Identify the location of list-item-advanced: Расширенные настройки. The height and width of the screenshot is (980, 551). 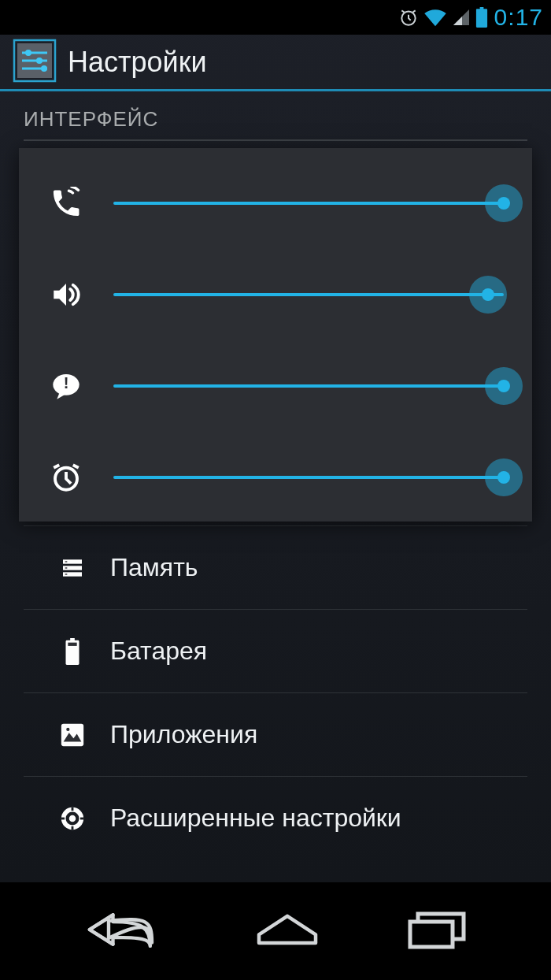
(276, 818).